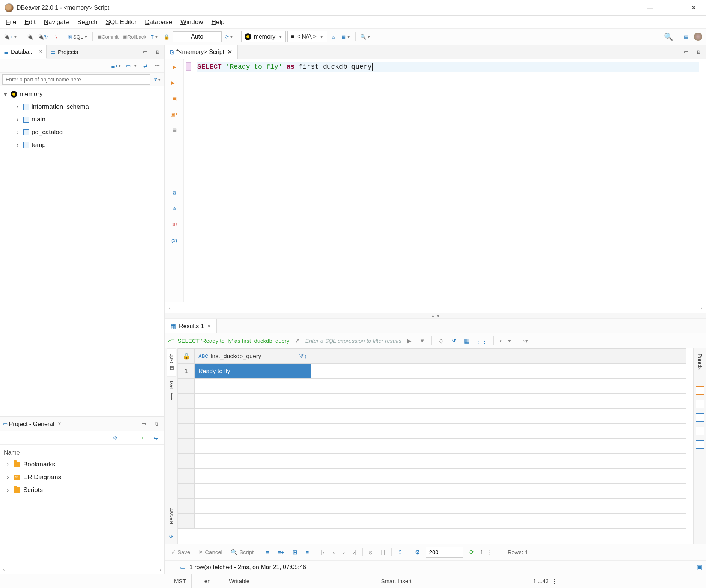 This screenshot has height=588, width=706. Describe the element at coordinates (167, 37) in the screenshot. I see `lock-icon: 🔒` at that location.